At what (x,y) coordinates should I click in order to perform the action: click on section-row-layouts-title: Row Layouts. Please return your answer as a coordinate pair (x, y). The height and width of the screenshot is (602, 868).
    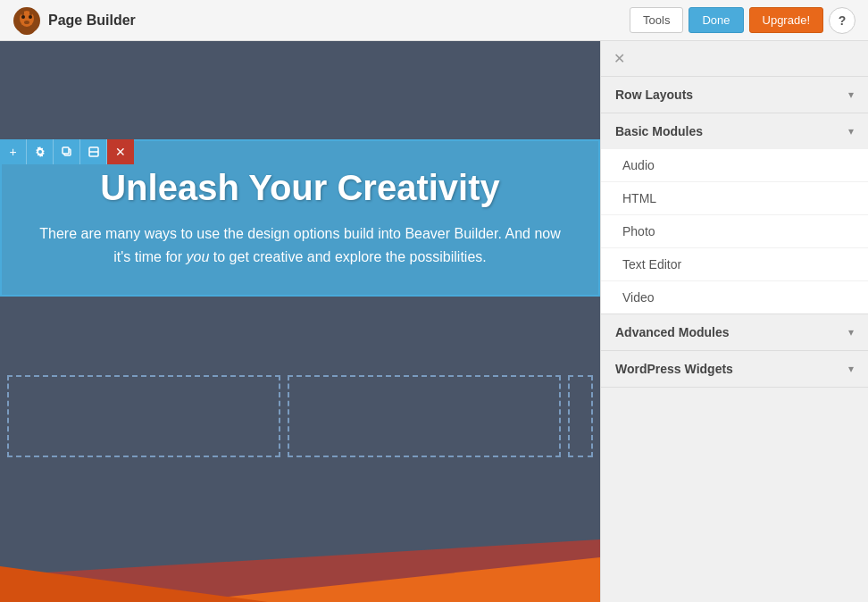
    Looking at the image, I should click on (654, 95).